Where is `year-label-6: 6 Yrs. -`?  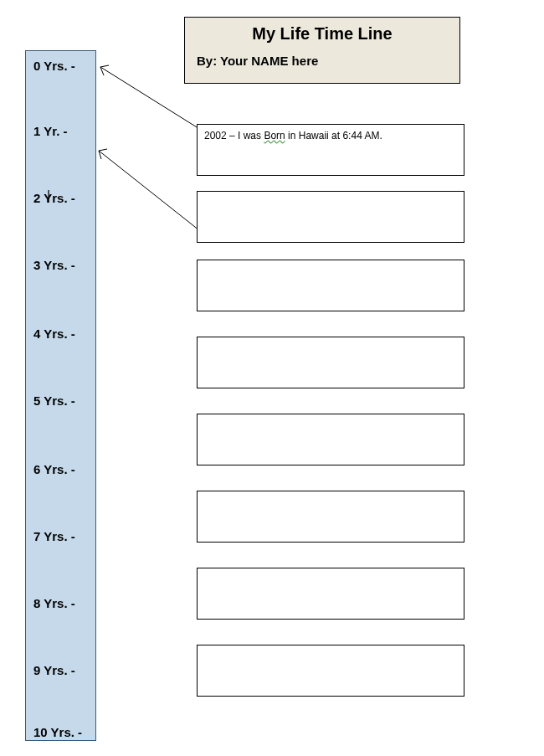
year-label-6: 6 Yrs. - is located at coordinates (54, 469).